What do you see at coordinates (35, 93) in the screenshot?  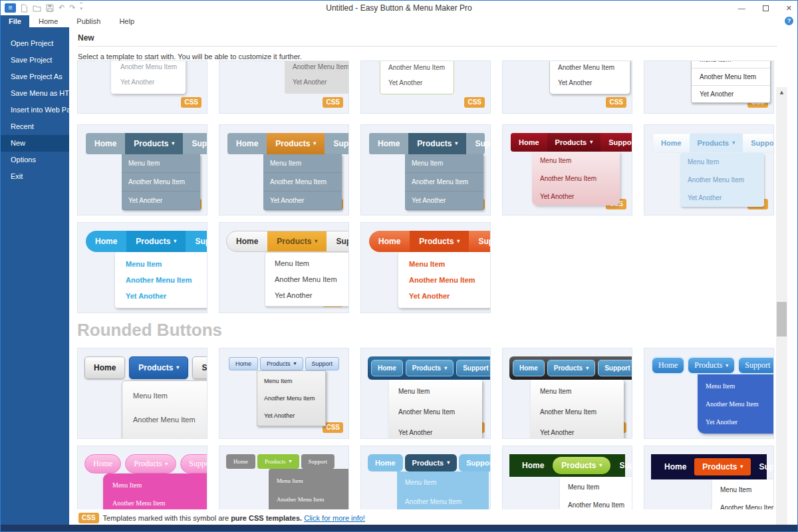 I see `sidebar-item-save-menu-as-html: Save Menu as HTML` at bounding box center [35, 93].